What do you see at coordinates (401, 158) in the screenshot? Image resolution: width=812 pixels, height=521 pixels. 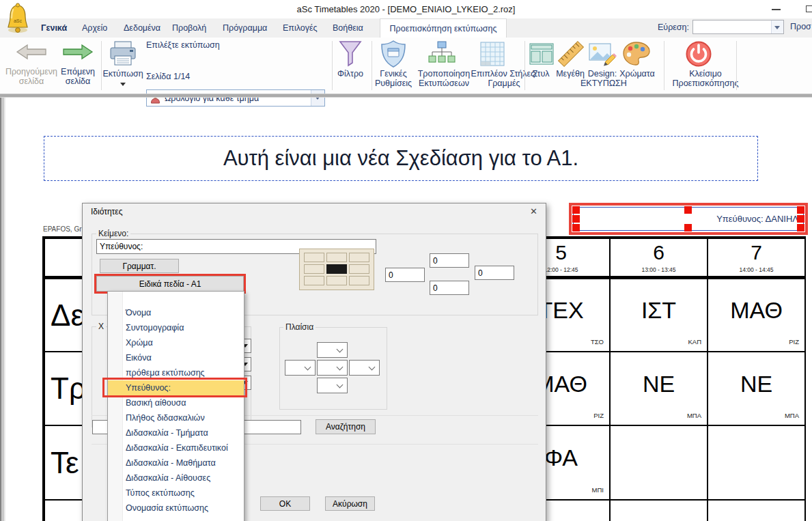 I see `design-heading-box: Αυτή είναι μια νέα Σχεδίαση για το Α1.` at bounding box center [401, 158].